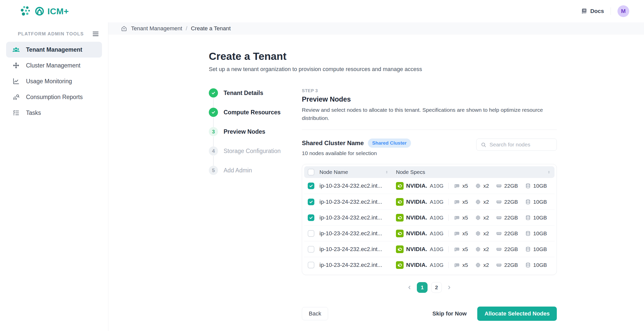 The height and width of the screenshot is (331, 644). I want to click on sidebar-item-tasks: Tasks, so click(54, 113).